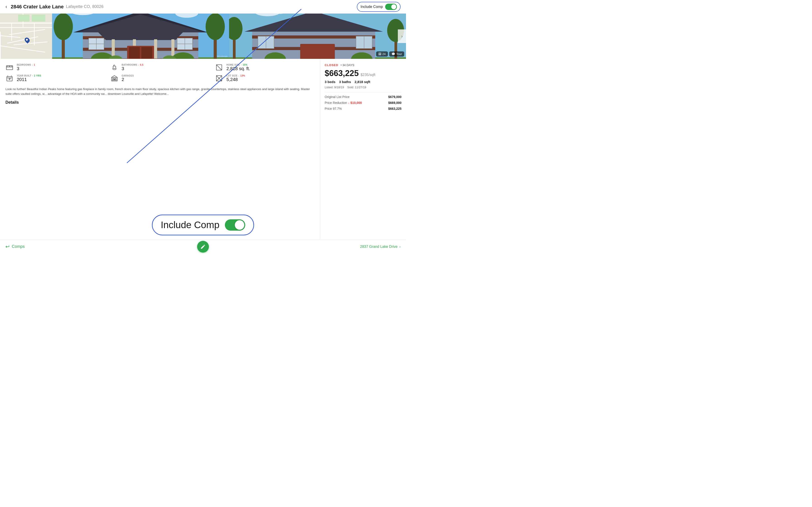  Describe the element at coordinates (348, 65) in the screenshot. I see `days-on-market: • 34 DAYS` at that location.